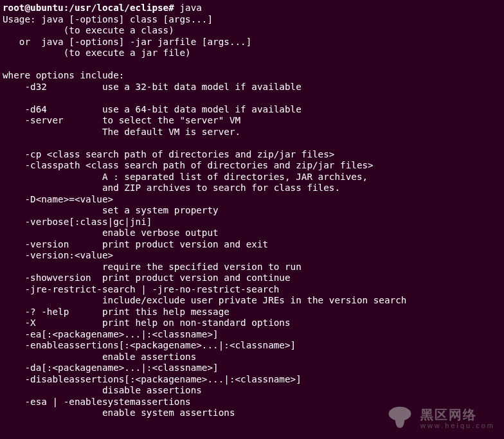 The width and height of the screenshot is (504, 439). I want to click on output-line: -enableassertions[:<packagename>...|:<cl…, so click(149, 345).